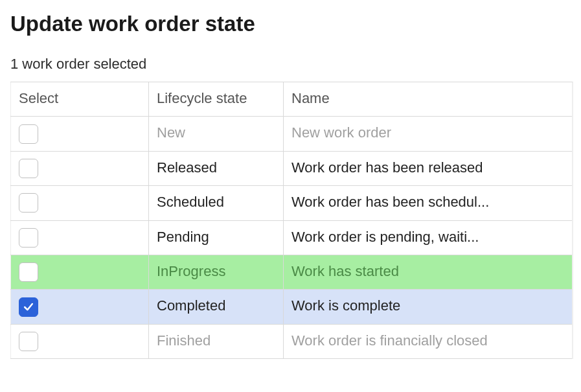 Image resolution: width=581 pixels, height=392 pixels. I want to click on table-row: NewNew work order, so click(291, 133).